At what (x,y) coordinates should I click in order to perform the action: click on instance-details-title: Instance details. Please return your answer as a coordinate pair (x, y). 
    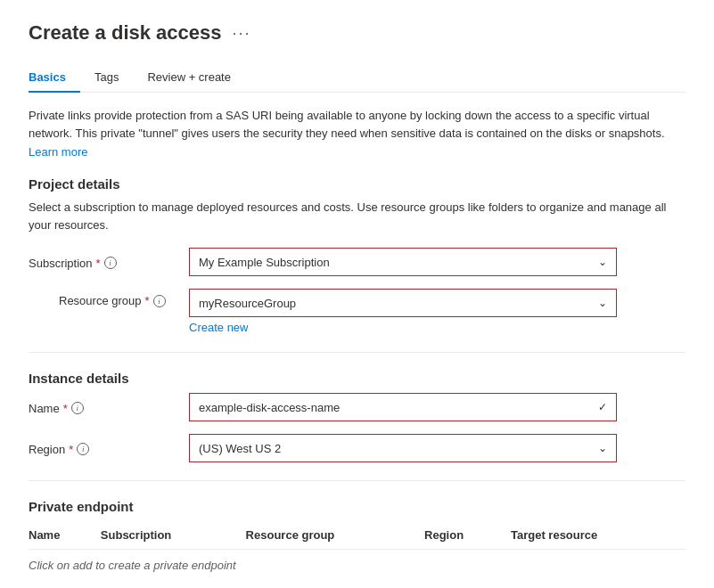
    Looking at the image, I should click on (357, 378).